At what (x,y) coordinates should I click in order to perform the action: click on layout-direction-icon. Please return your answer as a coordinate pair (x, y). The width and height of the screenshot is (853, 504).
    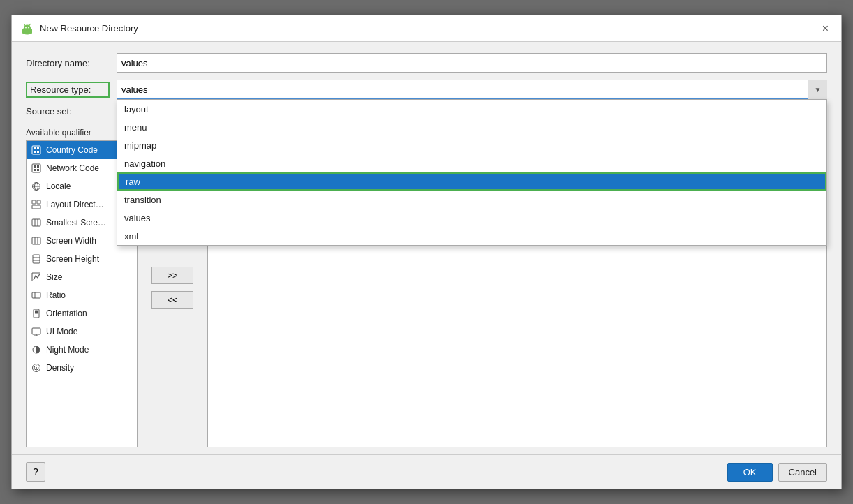
    Looking at the image, I should click on (36, 205).